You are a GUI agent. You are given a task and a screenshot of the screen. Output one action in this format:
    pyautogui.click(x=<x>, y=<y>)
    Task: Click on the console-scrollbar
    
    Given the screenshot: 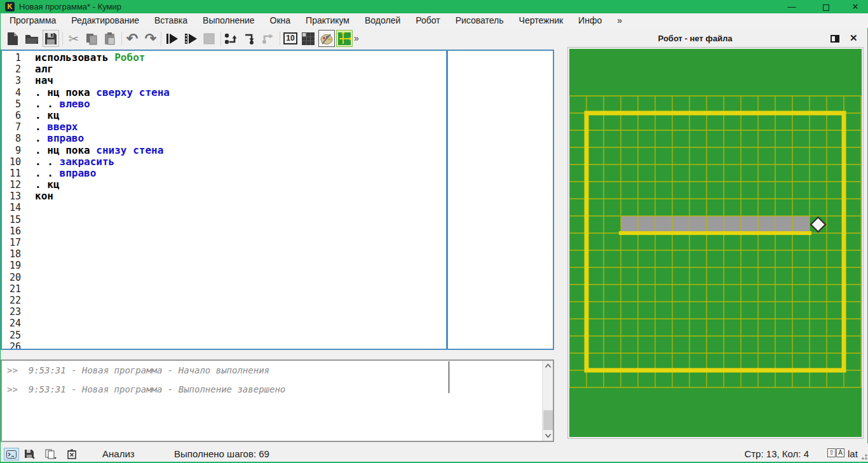 What is the action you would take?
    pyautogui.click(x=548, y=401)
    